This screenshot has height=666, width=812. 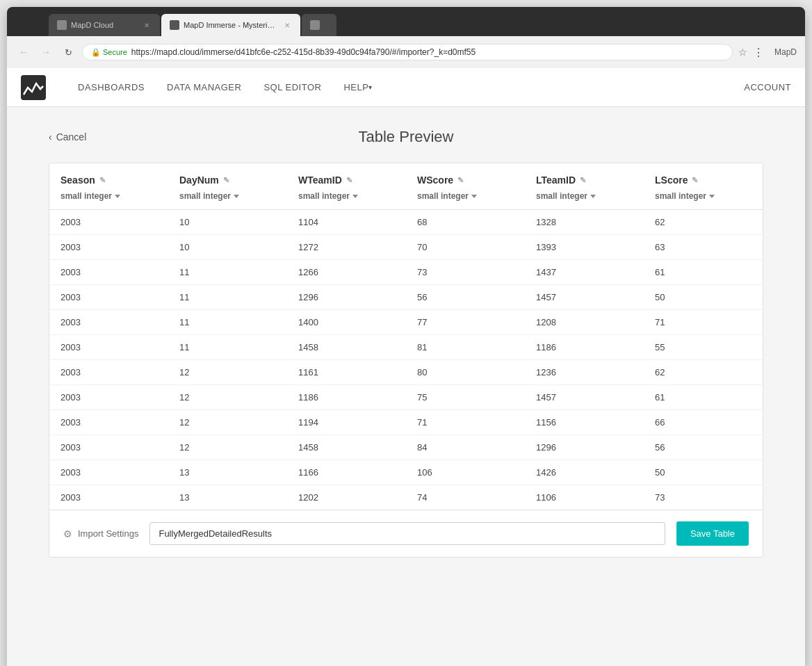 I want to click on edit-col-icon-wscore: ✎, so click(x=460, y=181).